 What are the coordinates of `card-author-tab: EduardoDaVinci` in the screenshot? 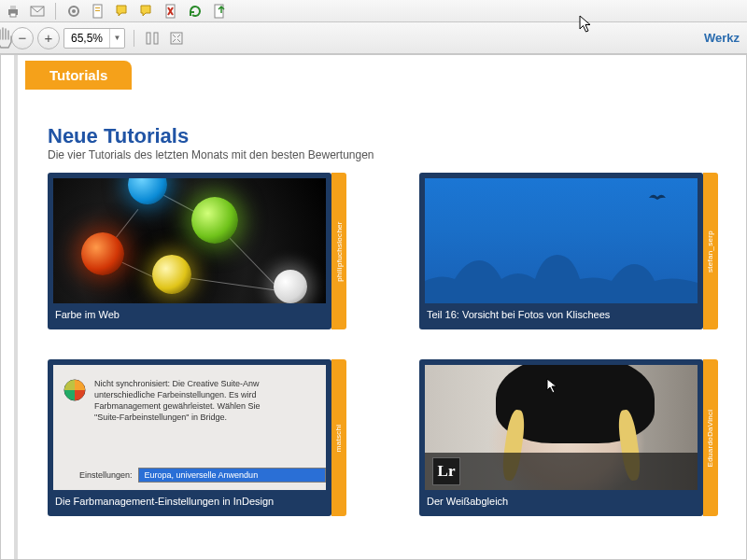 It's located at (711, 438).